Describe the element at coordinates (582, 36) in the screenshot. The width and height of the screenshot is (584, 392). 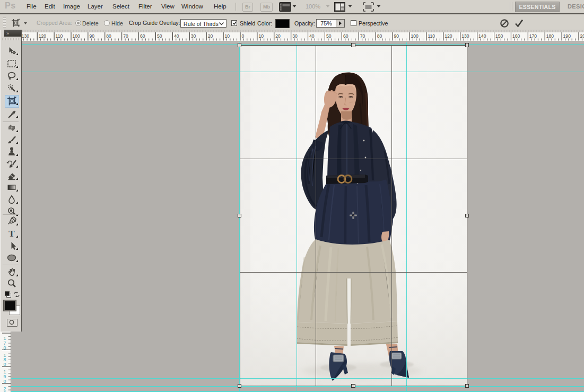
I see `svg-text: 200` at that location.